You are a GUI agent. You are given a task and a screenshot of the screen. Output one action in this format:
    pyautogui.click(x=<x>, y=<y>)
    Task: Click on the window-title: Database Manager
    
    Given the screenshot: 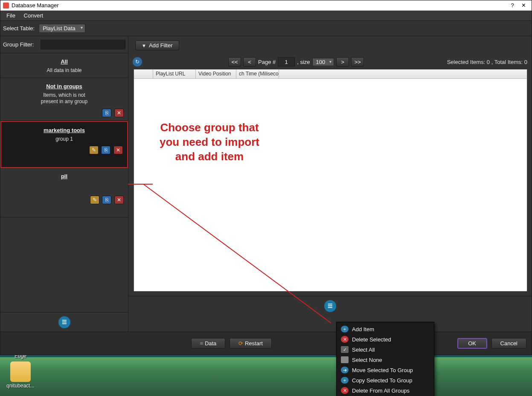 What is the action you would take?
    pyautogui.click(x=35, y=6)
    